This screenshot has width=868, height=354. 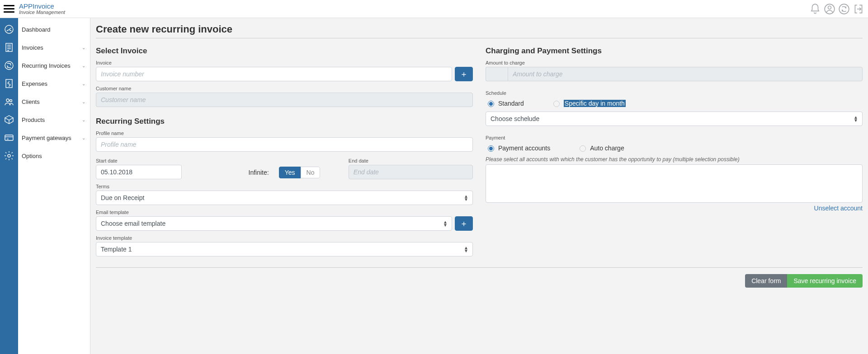 What do you see at coordinates (766, 281) in the screenshot?
I see `clear-form-button: Clear form` at bounding box center [766, 281].